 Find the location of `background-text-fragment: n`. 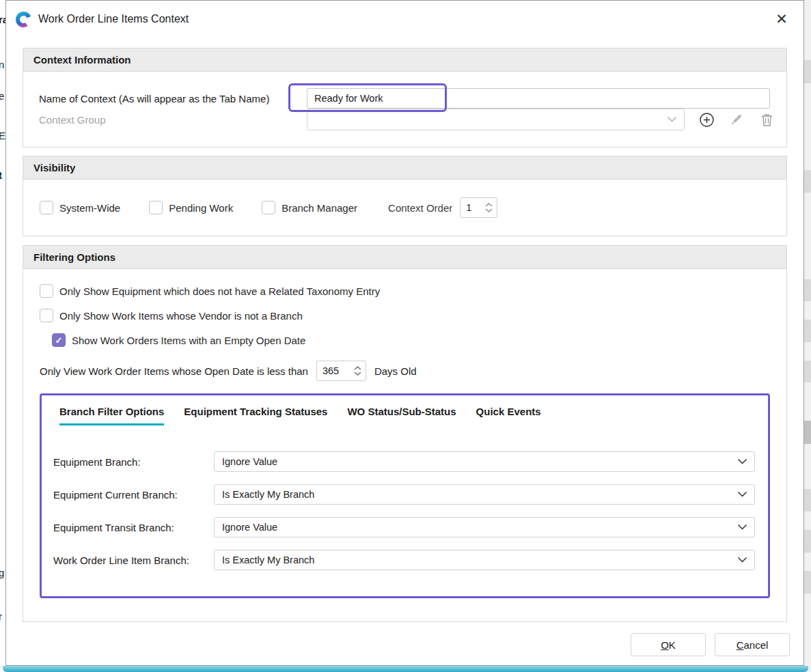

background-text-fragment: n is located at coordinates (2, 64).